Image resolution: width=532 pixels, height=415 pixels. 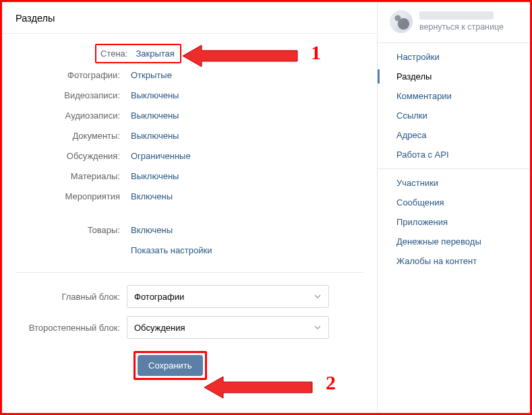 What do you see at coordinates (71, 177) in the screenshot?
I see `section-label: Материалы:` at bounding box center [71, 177].